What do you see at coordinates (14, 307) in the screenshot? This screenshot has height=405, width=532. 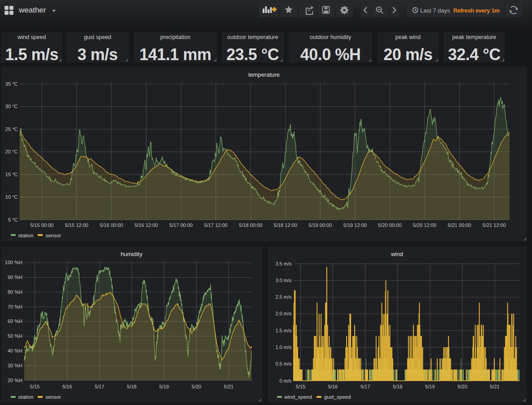 I see `svg-text: 70 %H` at bounding box center [14, 307].